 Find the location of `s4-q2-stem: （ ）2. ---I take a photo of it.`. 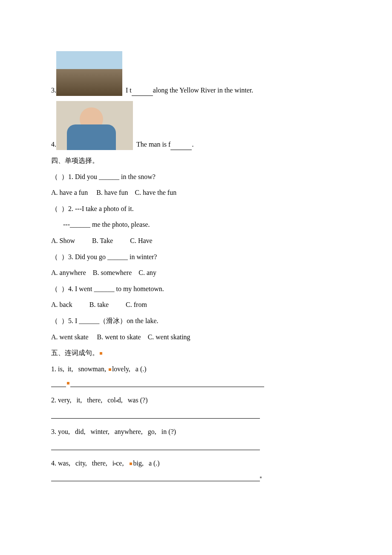

s4-q2-stem: （ ）2. ---I take a photo of it. is located at coordinates (196, 209).